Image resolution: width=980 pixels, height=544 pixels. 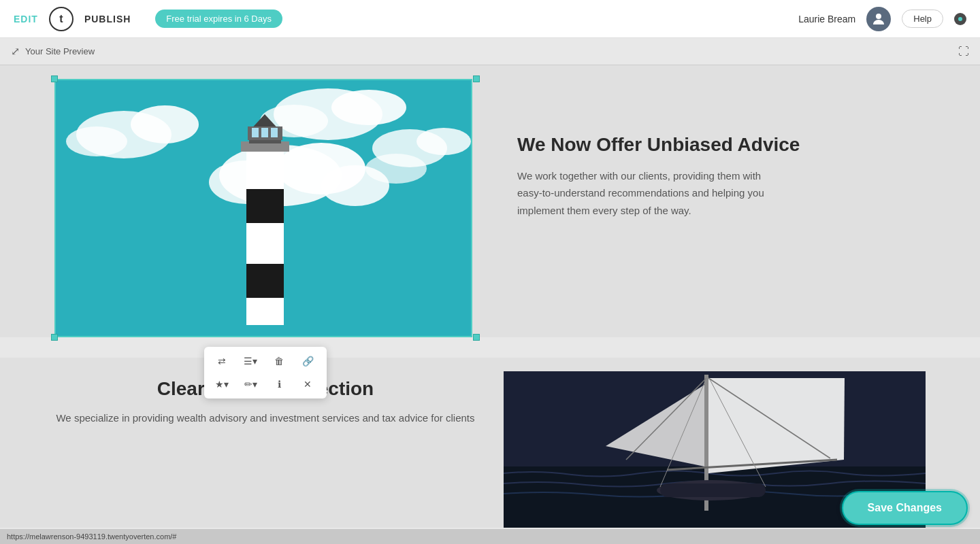 What do you see at coordinates (15, 52) in the screenshot?
I see `collapse-icon: ⤢` at bounding box center [15, 52].